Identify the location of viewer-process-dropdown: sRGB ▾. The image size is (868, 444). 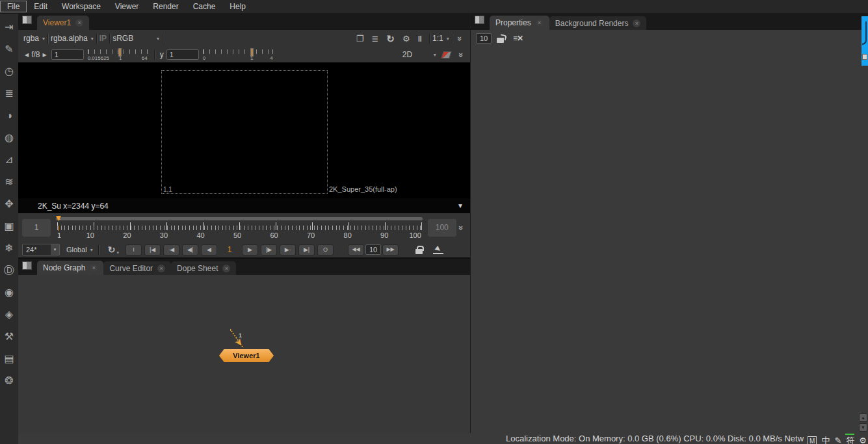
(136, 38).